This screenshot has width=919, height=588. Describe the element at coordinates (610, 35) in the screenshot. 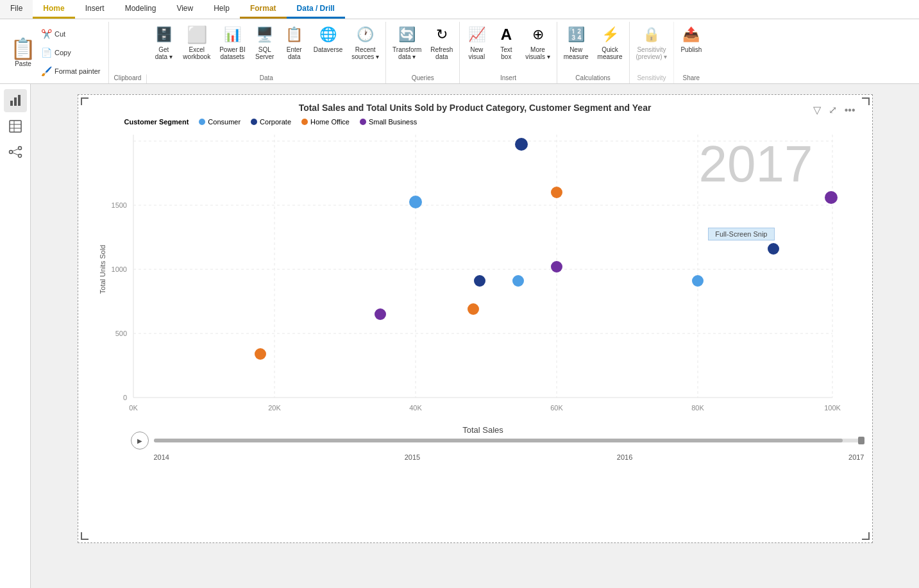

I see `quick-measure-icon: ⚡` at that location.